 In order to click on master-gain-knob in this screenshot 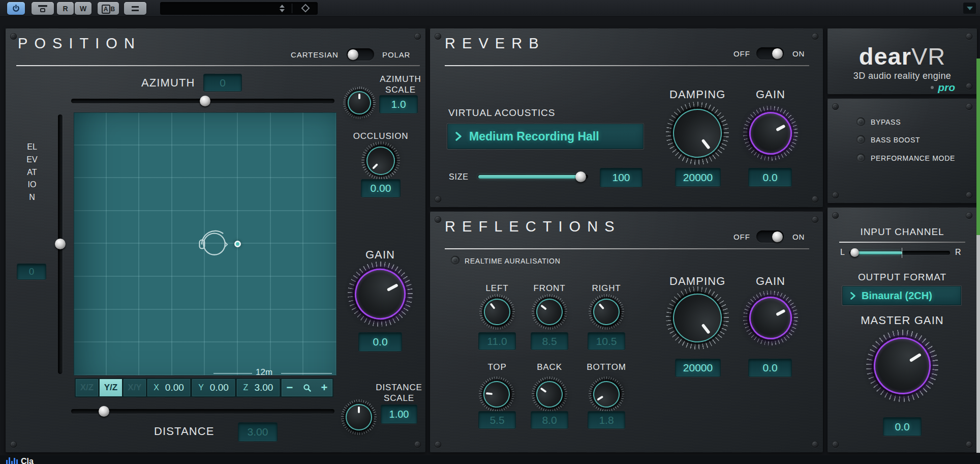, I will do `click(902, 366)`.